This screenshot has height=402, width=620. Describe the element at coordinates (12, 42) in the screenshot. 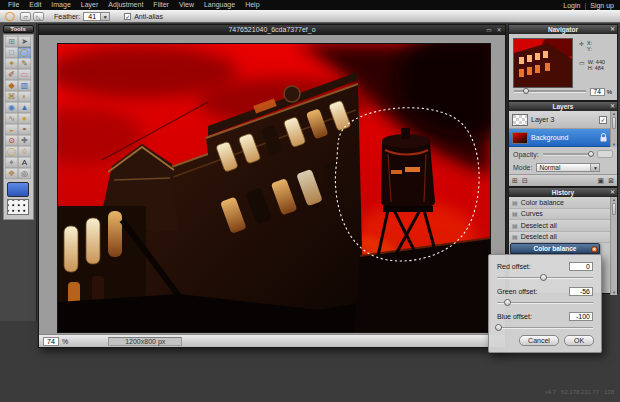

I see `crop-tool-icon: ⊞` at that location.